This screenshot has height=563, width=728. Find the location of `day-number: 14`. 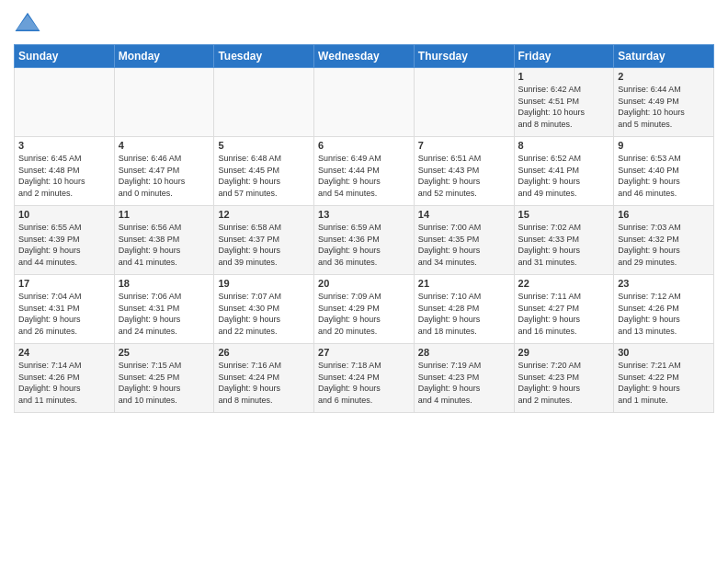

day-number: 14 is located at coordinates (464, 214).